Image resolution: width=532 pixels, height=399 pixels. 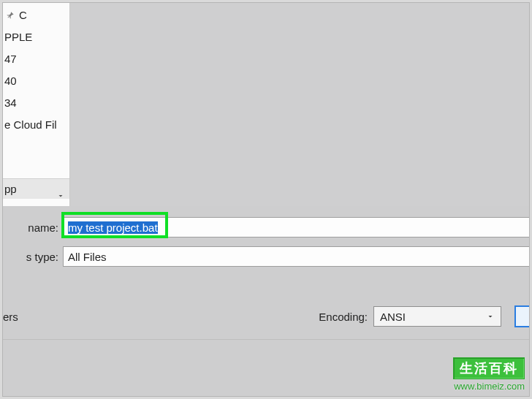 What do you see at coordinates (343, 317) in the screenshot?
I see `encoding-label: Encoding:` at bounding box center [343, 317].